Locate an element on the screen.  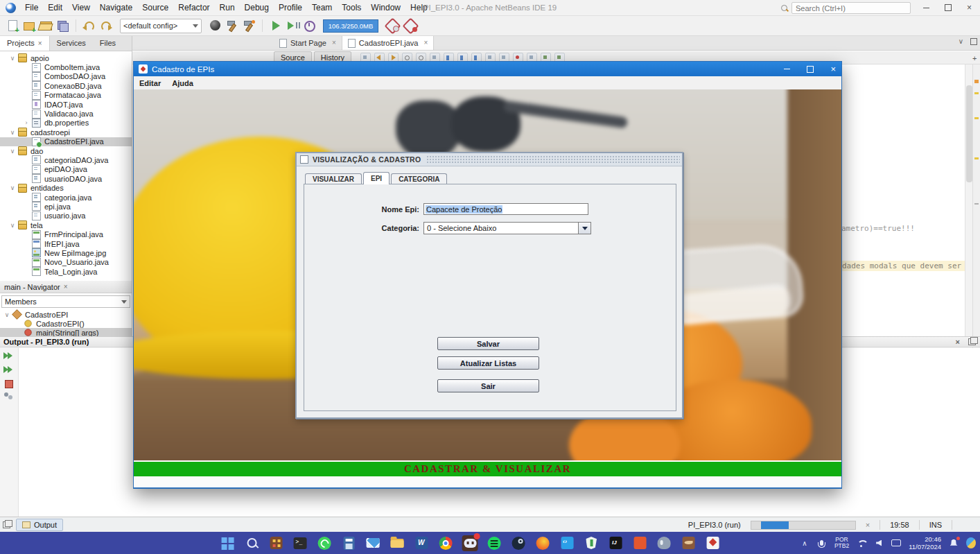
tree-item-cadastroepi: ∨ cadastroepi is located at coordinates (66, 132).